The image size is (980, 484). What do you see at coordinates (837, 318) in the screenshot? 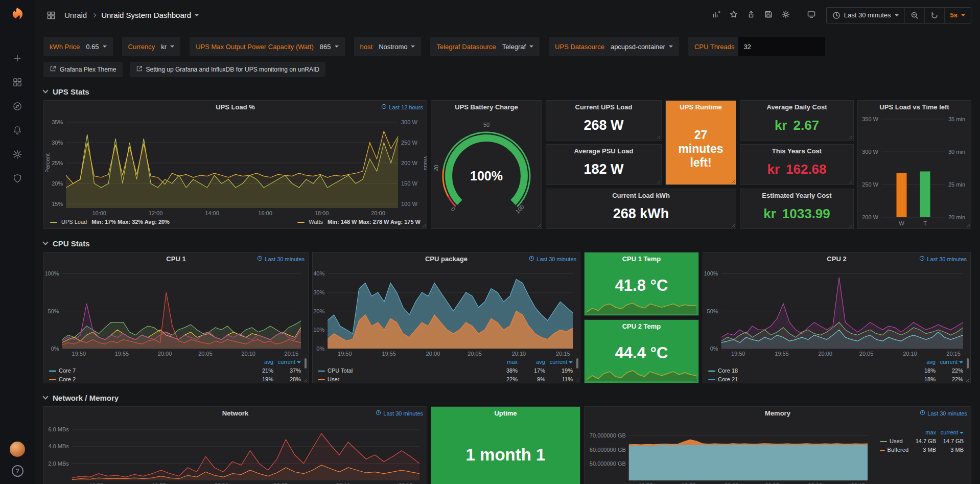
I see `panel-cpu2: Last 30 minutes CPU 2 0%50%100%19:5019:5…` at bounding box center [837, 318].